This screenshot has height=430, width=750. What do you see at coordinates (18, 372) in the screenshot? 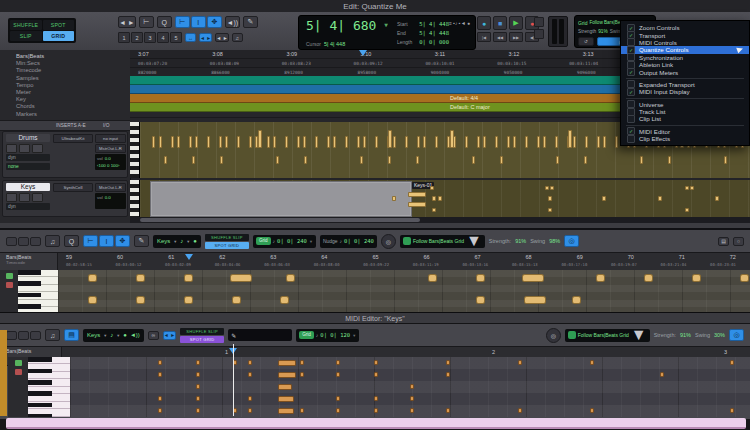
I see `mute-indicator` at bounding box center [18, 372].